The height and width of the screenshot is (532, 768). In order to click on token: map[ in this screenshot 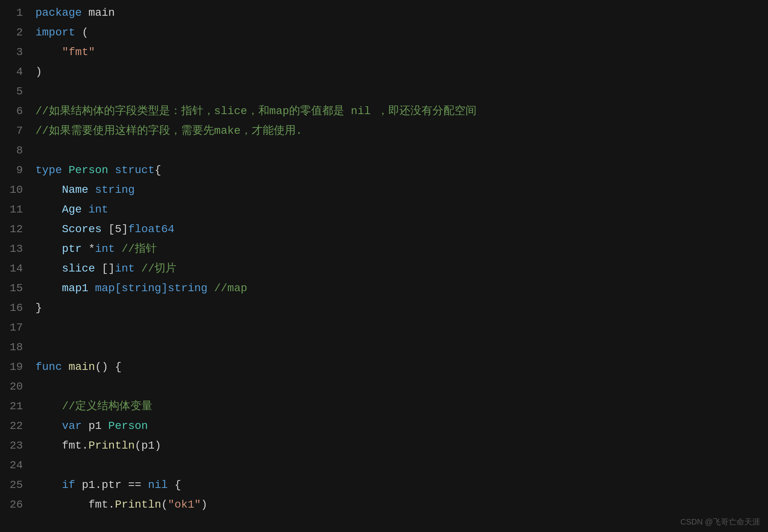, I will do `click(108, 288)`.